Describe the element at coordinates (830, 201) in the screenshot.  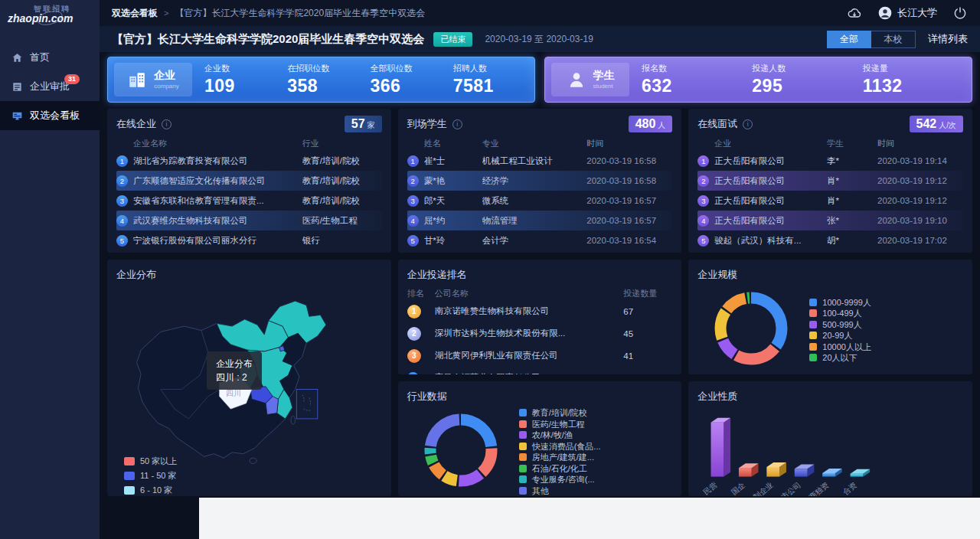
I see `online-interviews-rows: 1正大岳阳有限公司李*2020-03-19 19:142正大岳阳有限公司肖*20…` at that location.